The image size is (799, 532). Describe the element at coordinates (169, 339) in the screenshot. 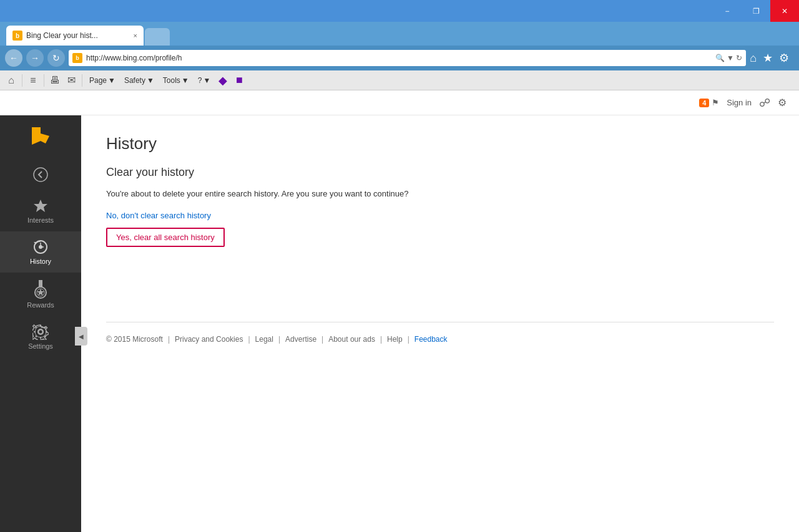

I see `footer-sep-1: |` at that location.